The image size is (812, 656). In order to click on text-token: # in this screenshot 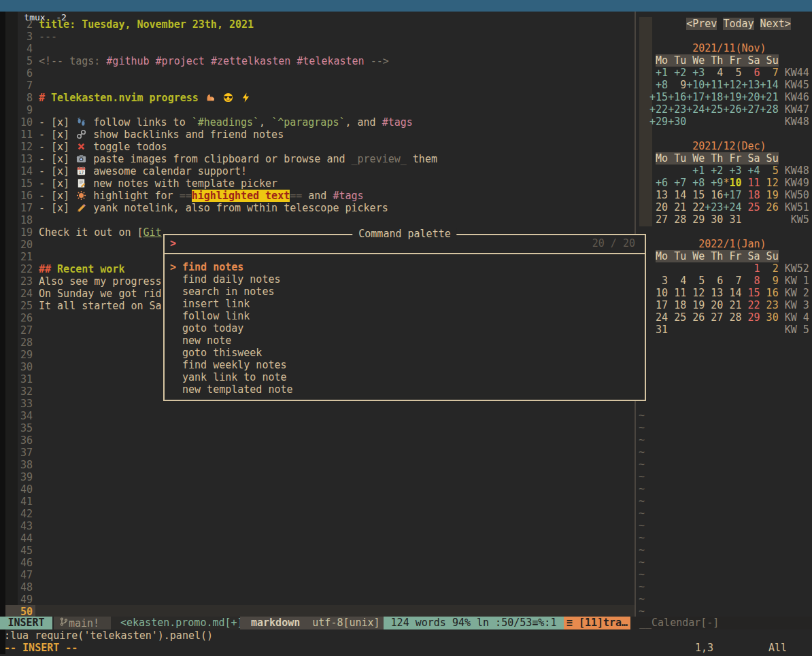, I will do `click(45, 98)`.